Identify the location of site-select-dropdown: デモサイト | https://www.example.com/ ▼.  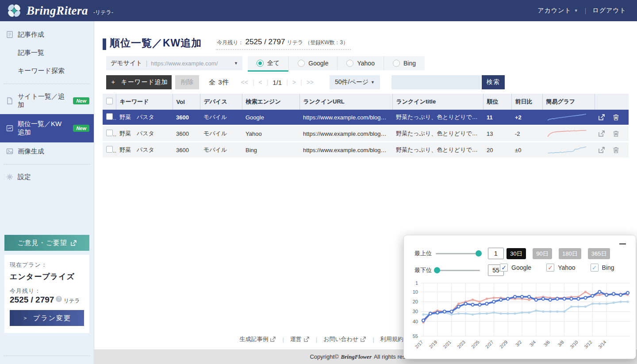
(174, 63).